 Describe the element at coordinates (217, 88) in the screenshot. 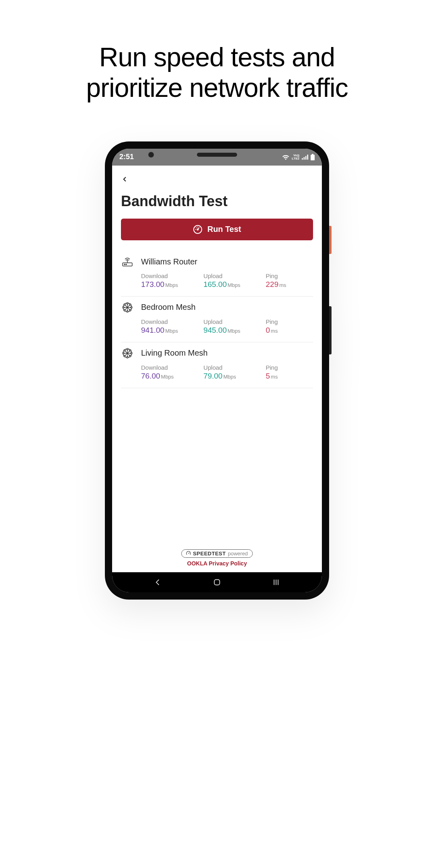

I see `promo-title-line2: prioritize network traffic` at that location.